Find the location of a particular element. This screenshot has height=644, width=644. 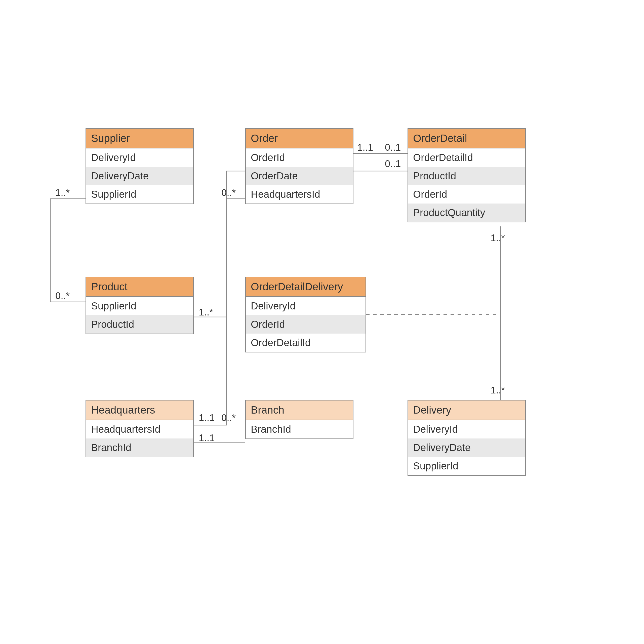

entity-title: OrderDetail is located at coordinates (467, 139).